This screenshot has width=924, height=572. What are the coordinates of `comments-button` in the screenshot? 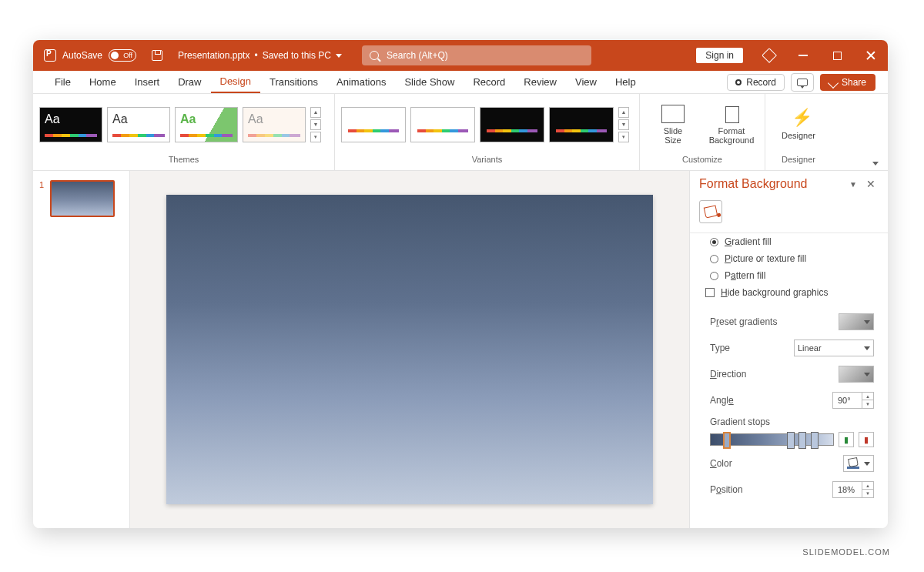 It's located at (802, 82).